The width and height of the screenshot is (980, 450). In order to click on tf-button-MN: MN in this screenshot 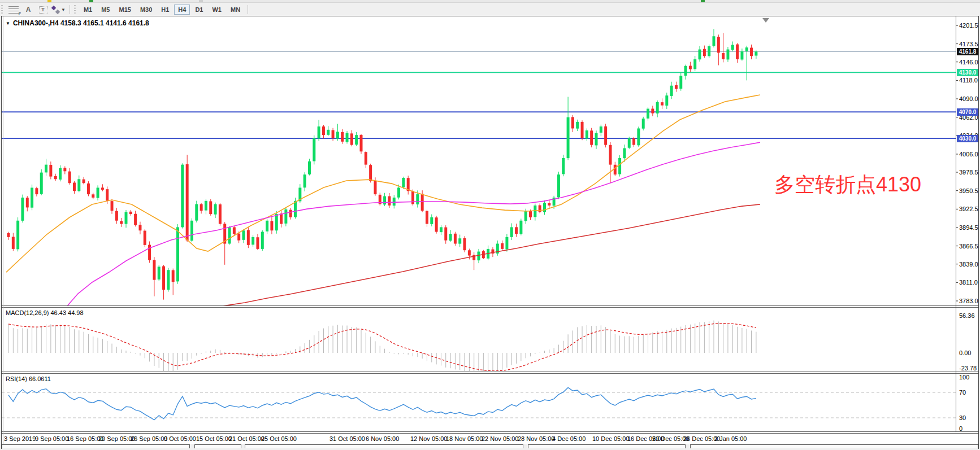, I will do `click(235, 10)`.